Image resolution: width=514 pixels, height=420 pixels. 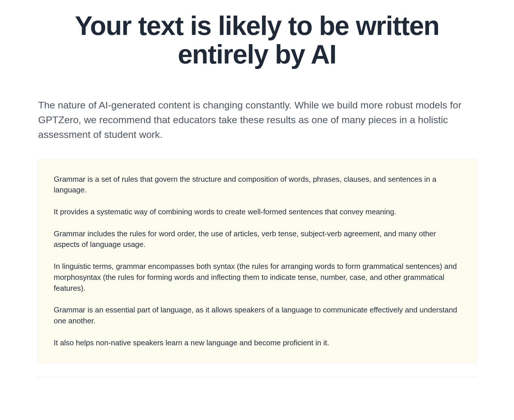 I want to click on content-paragraph: Grammar is a set of rules that govern th…, so click(x=257, y=185).